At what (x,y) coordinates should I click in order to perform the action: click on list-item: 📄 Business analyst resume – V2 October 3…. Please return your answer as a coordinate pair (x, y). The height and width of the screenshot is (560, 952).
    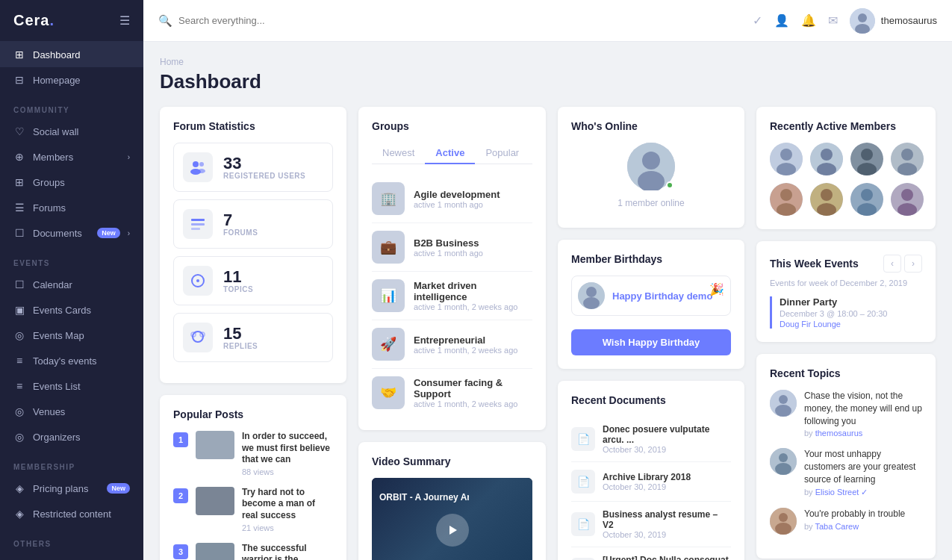
    Looking at the image, I should click on (651, 524).